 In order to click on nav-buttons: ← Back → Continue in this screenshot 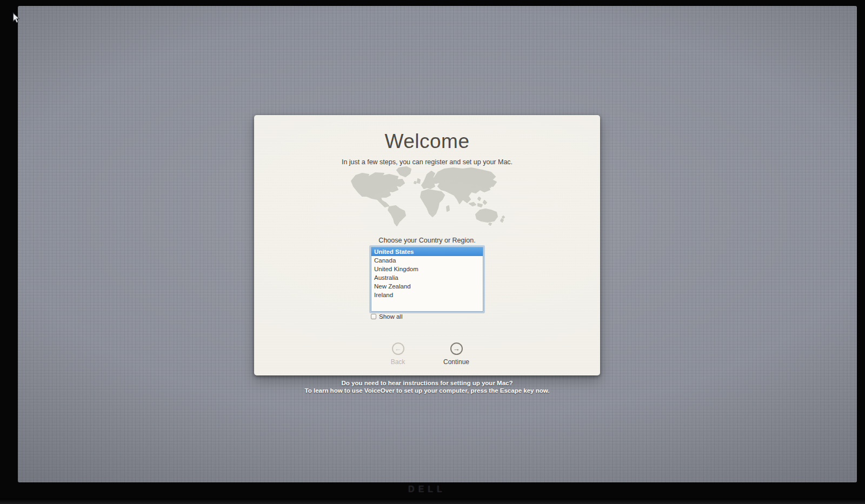, I will do `click(427, 354)`.